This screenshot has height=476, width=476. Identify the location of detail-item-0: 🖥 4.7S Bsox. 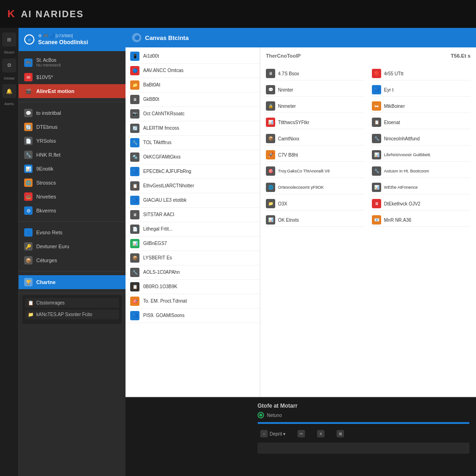
(315, 73).